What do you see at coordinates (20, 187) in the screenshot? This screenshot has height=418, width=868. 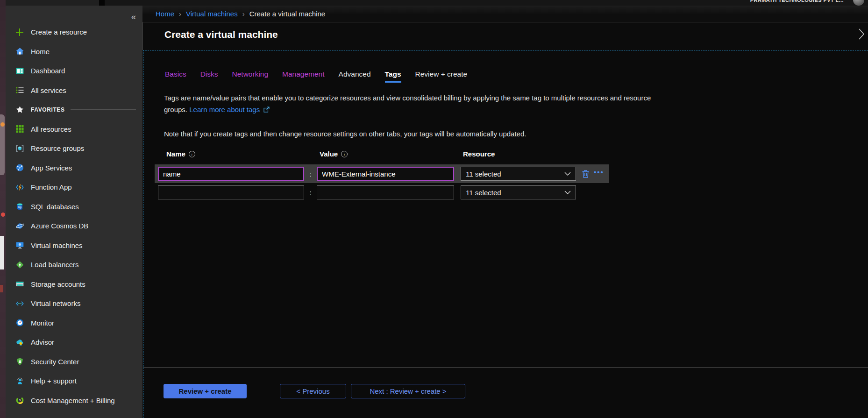 I see `function-app-icon` at bounding box center [20, 187].